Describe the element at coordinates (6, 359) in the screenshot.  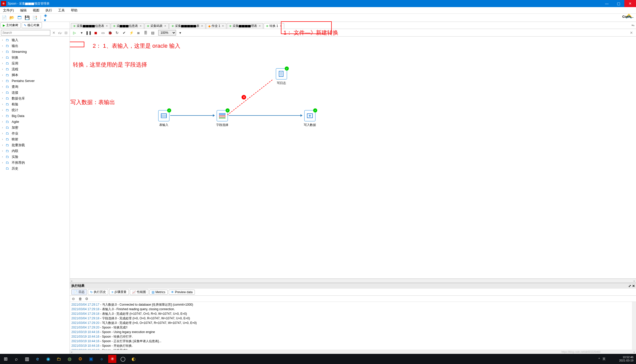
I see `start-button: ⊞` at that location.